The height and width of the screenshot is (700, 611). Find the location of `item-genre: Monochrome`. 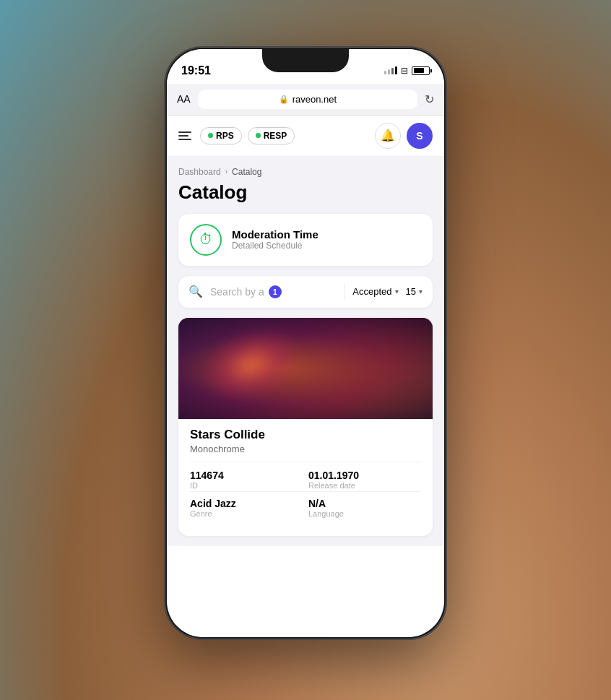

item-genre: Monochrome is located at coordinates (306, 449).